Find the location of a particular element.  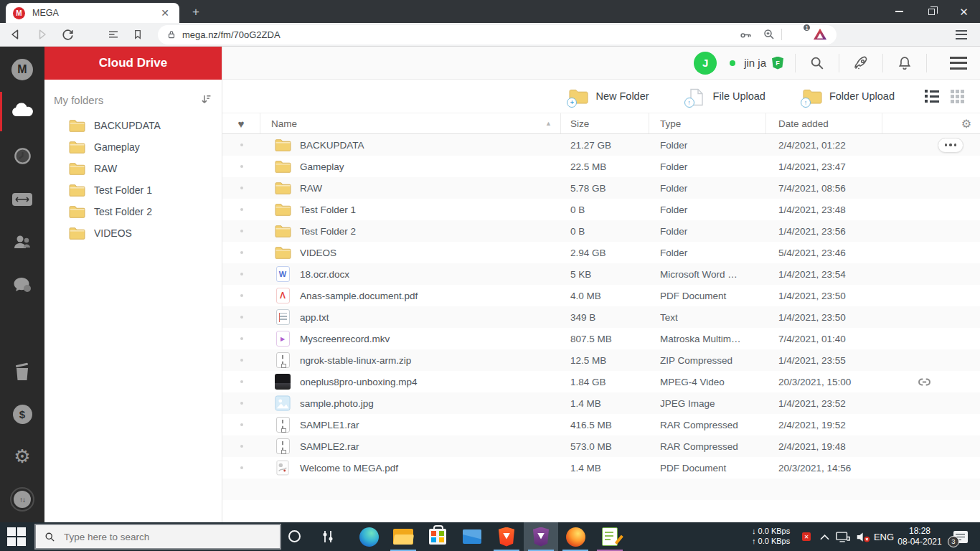

taskbar-item-store is located at coordinates (438, 537).